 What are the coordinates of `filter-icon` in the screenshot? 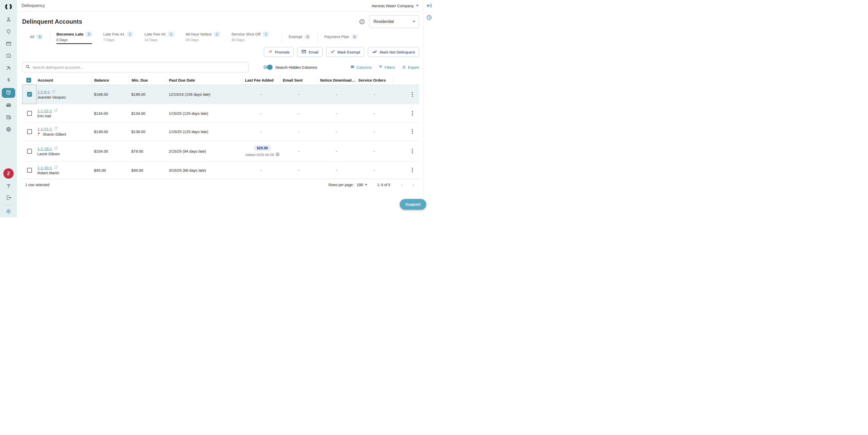 It's located at (381, 67).